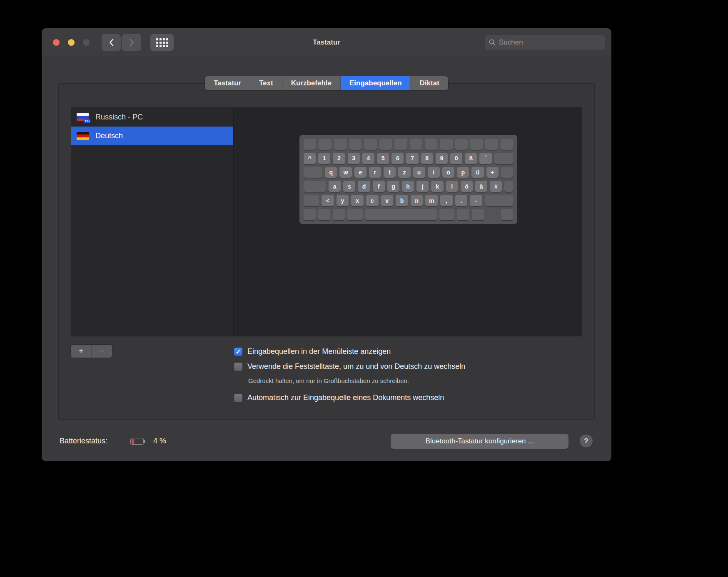  Describe the element at coordinates (319, 351) in the screenshot. I see `option-label: Eingabequellen in der Menüleiste anzeige…` at that location.